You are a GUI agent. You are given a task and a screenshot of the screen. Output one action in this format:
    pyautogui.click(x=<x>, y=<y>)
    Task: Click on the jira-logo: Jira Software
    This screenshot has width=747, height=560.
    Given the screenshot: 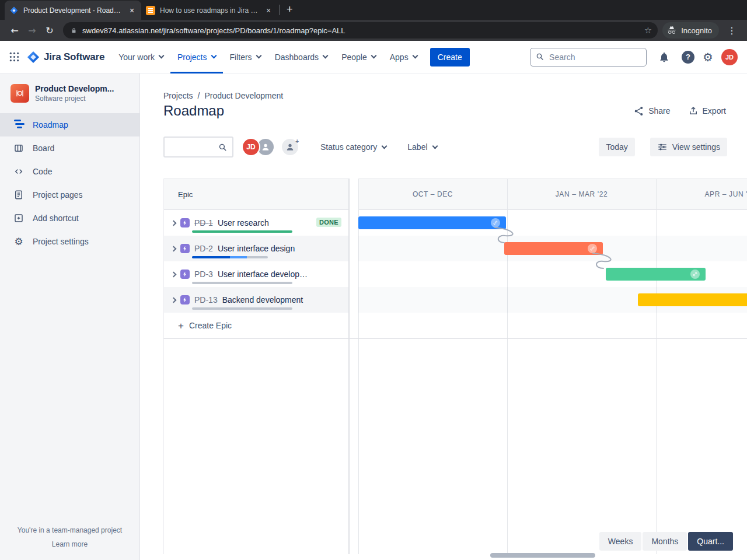 What is the action you would take?
    pyautogui.click(x=68, y=57)
    